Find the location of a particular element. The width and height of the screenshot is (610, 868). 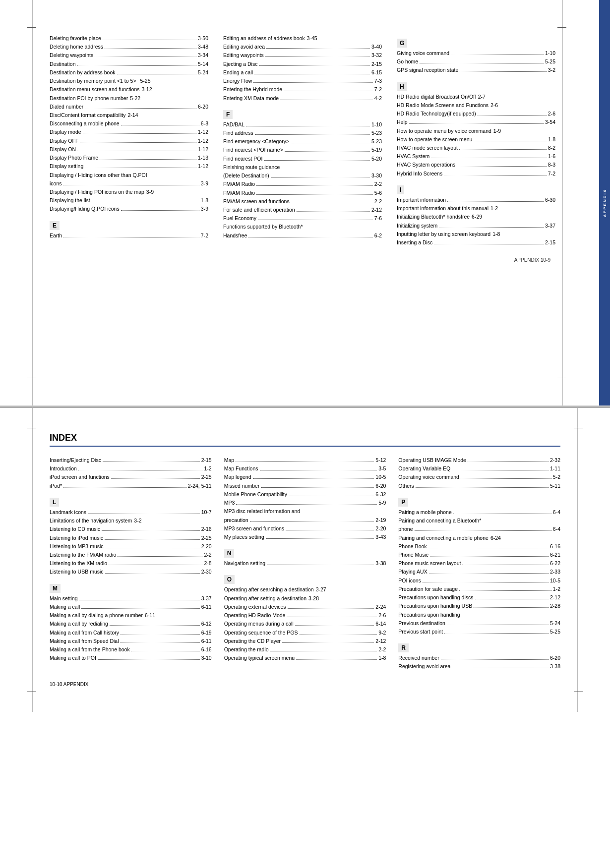

list-item: My places setting 3-43 is located at coordinates (305, 537).